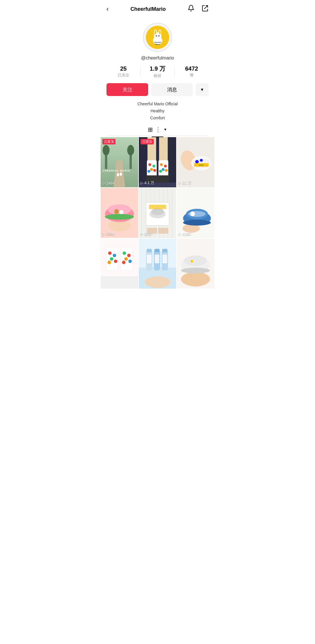  I want to click on following-count: 25, so click(123, 69).